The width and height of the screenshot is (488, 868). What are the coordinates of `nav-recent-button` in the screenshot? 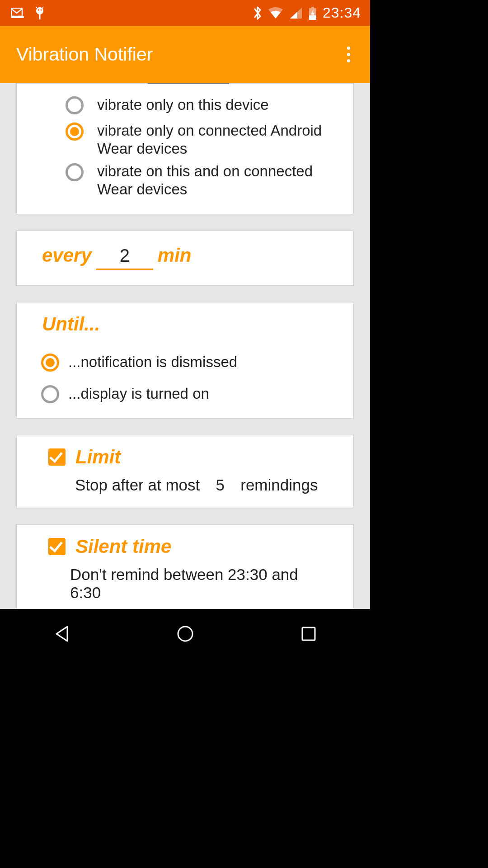 It's located at (309, 634).